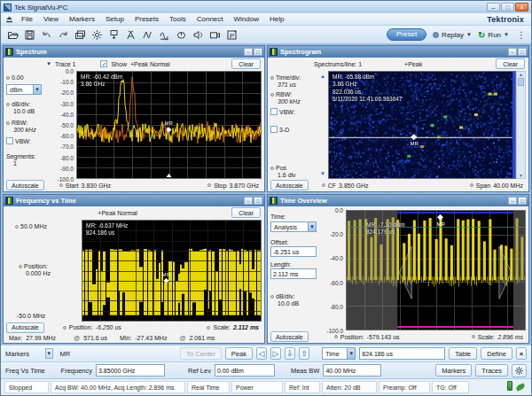  I want to click on stop-value: 3.870 GHz, so click(245, 186).